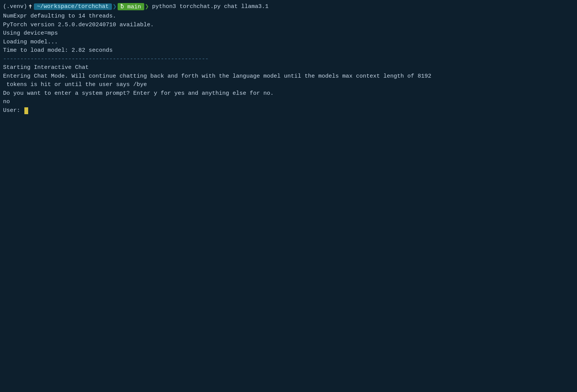 The height and width of the screenshot is (392, 577). What do you see at coordinates (288, 17) in the screenshot?
I see `output-line-1: NumExpr defaulting to 14 threads.` at bounding box center [288, 17].